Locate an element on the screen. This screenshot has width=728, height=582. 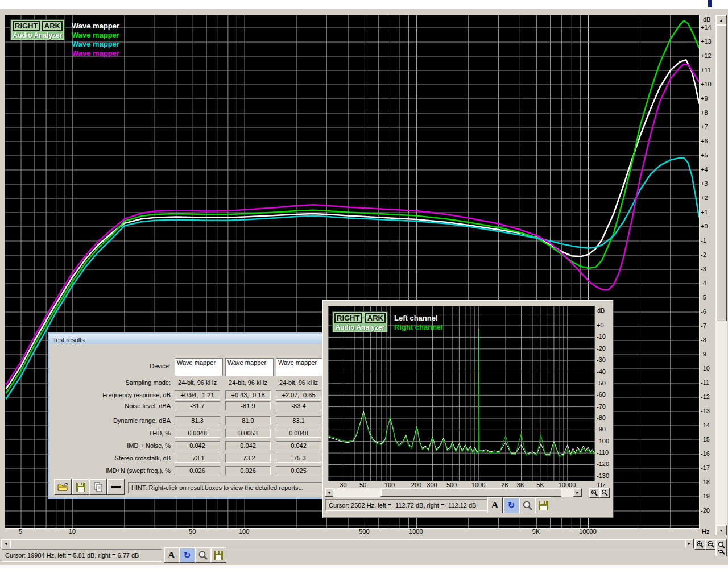
main-vertical-scrollbar: ▲ ▼ is located at coordinates (721, 275).